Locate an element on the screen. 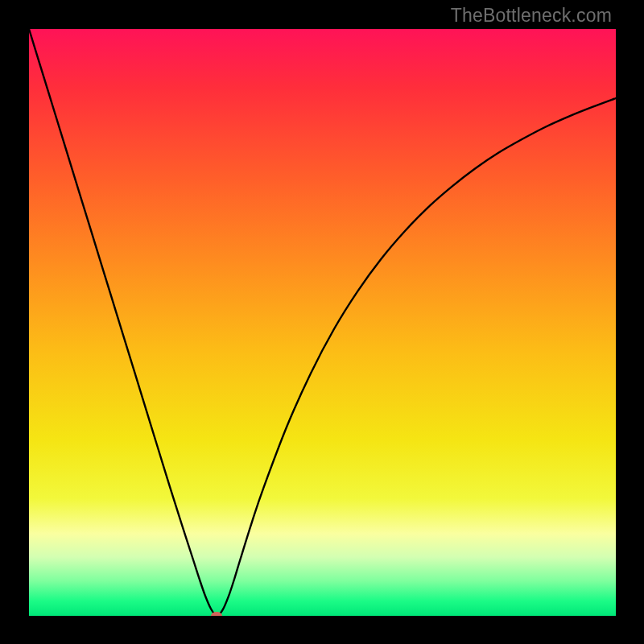 Image resolution: width=644 pixels, height=644 pixels. watermark-text: TheBottleneck.com is located at coordinates (531, 16).